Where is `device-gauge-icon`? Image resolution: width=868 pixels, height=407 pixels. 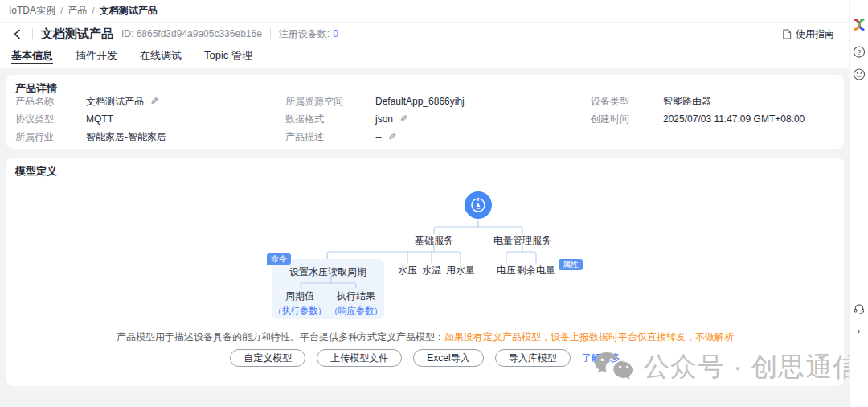
device-gauge-icon is located at coordinates (478, 205).